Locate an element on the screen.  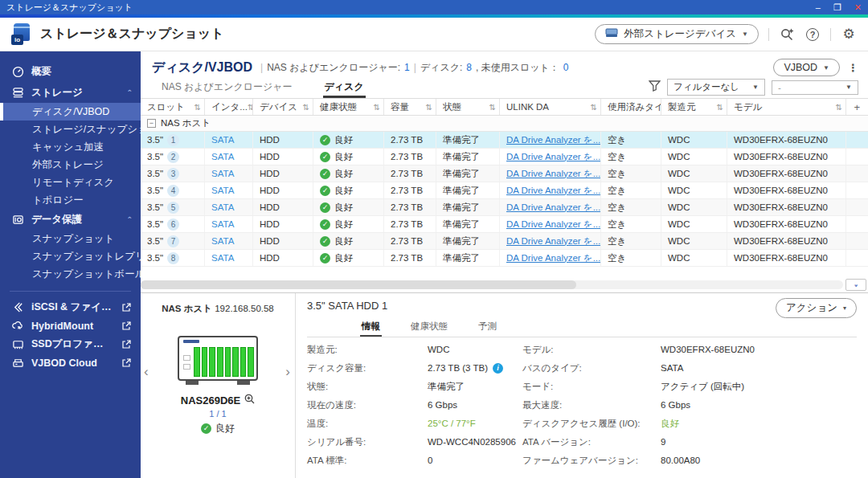
filter-funnel-icon is located at coordinates (654, 87).